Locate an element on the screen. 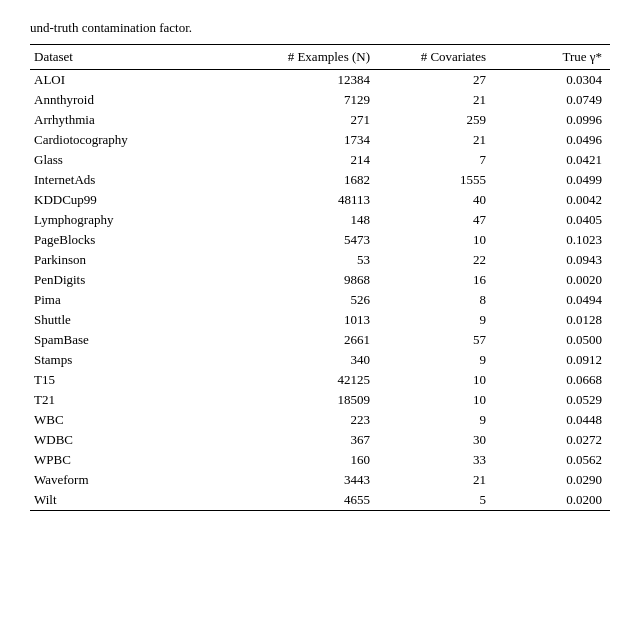 The width and height of the screenshot is (640, 625). cell-dataset: Parkinson is located at coordinates (140, 260).